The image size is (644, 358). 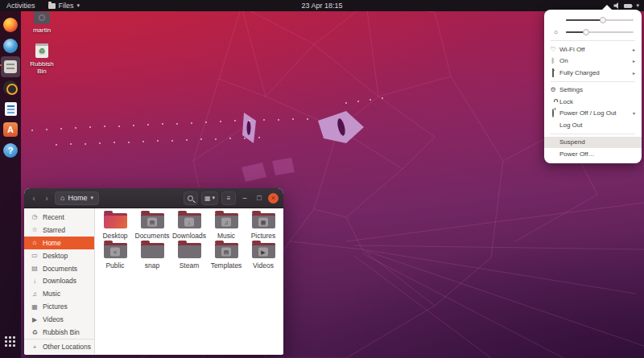 I want to click on menu-item-label: Lock, so click(x=567, y=101).